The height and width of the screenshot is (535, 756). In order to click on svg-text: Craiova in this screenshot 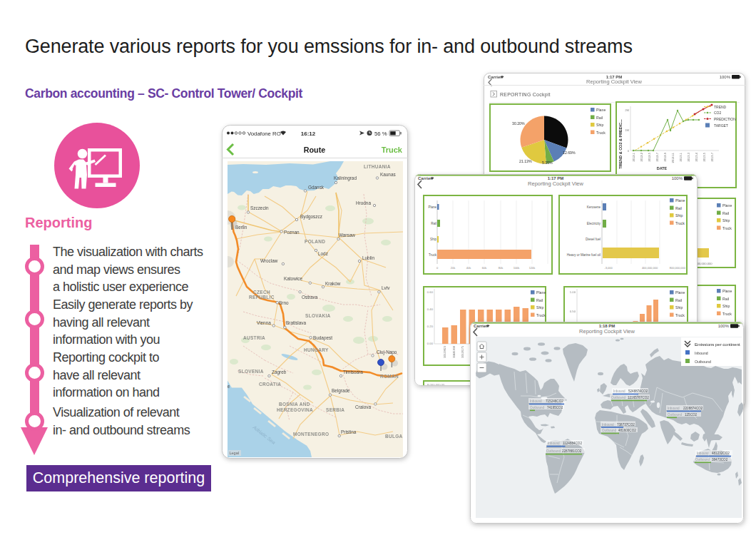, I will do `click(363, 407)`.